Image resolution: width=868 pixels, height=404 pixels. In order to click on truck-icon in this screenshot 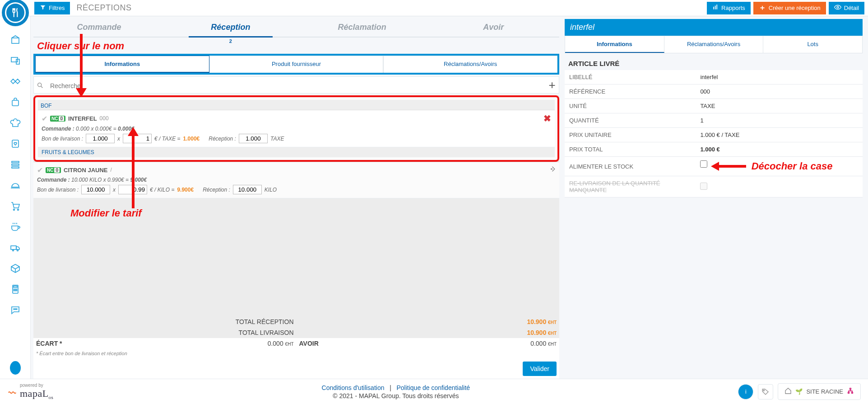, I will do `click(15, 248)`.